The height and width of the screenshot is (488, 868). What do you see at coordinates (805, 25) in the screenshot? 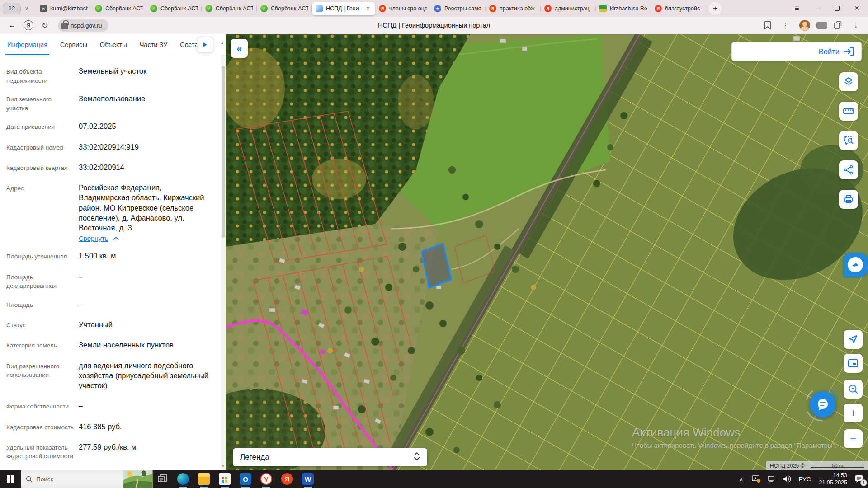
I see `profile-avatar` at bounding box center [805, 25].